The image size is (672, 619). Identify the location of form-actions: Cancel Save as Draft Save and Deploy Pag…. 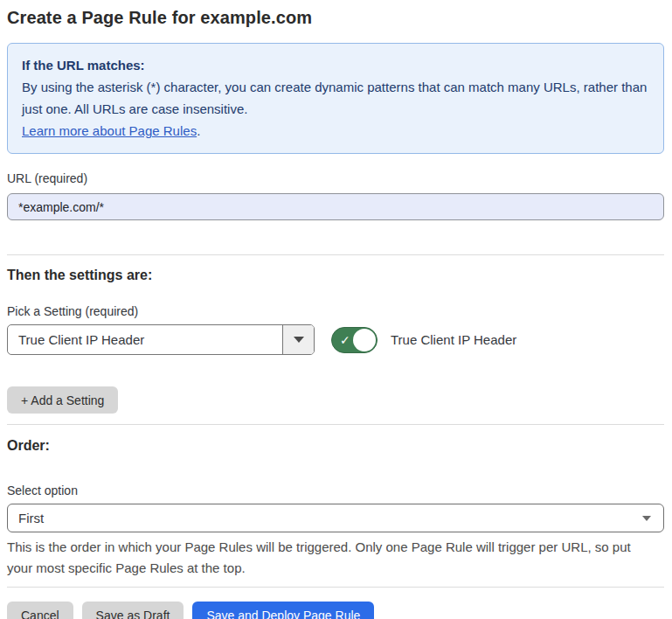
(336, 610).